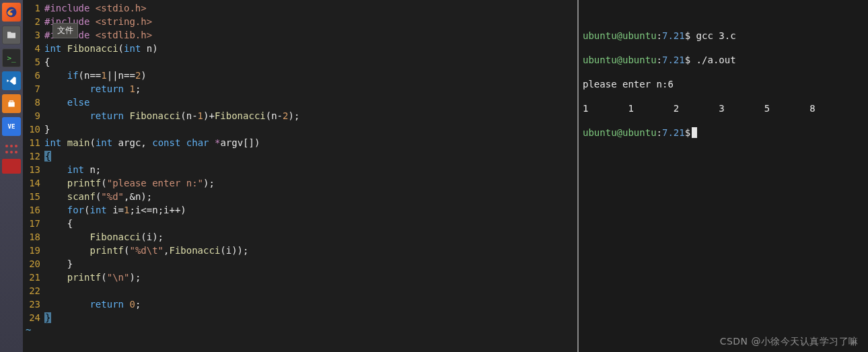 This screenshot has height=352, width=868. I want to click on line-number: 16, so click(34, 210).